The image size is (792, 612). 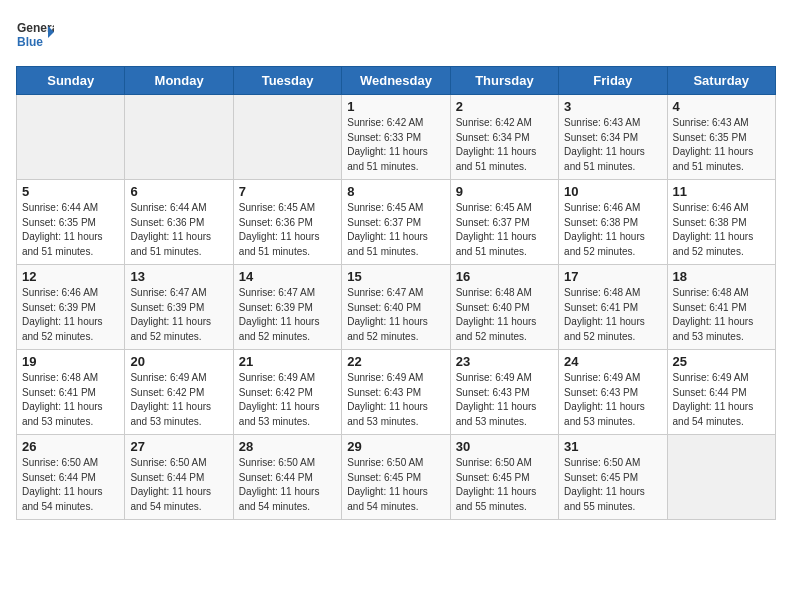 I want to click on page-header: General Blue, so click(x=396, y=35).